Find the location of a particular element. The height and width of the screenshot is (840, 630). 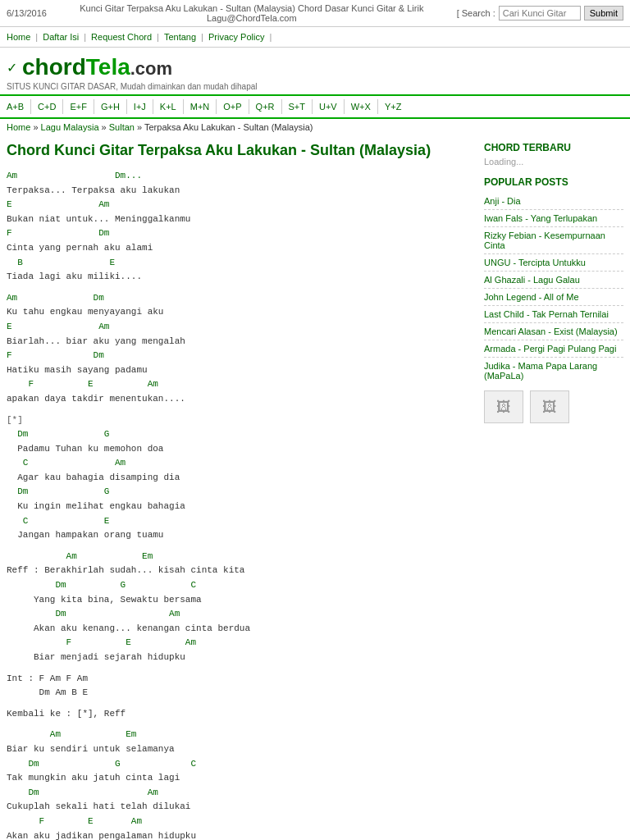

alpha-nav-item-w-x: W+X is located at coordinates (361, 107).